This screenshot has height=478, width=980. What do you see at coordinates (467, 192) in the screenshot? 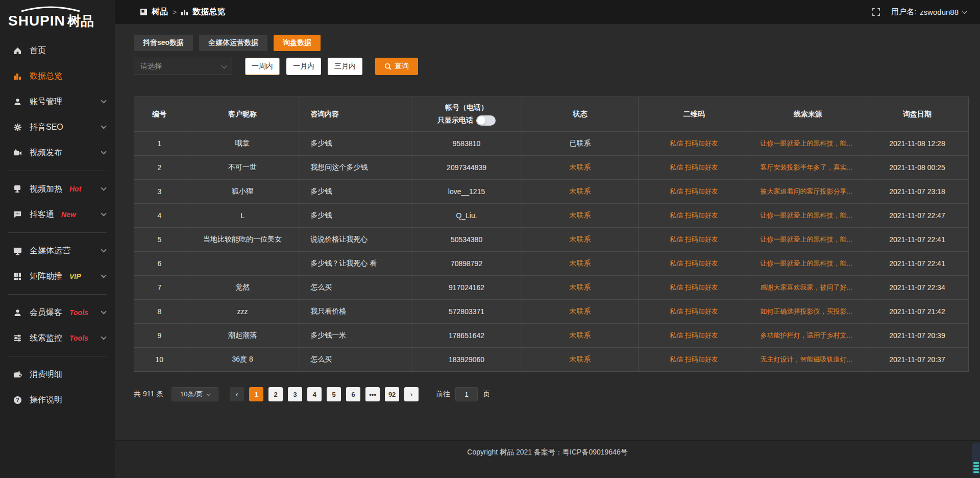
I see `cell-account: love__1215` at bounding box center [467, 192].